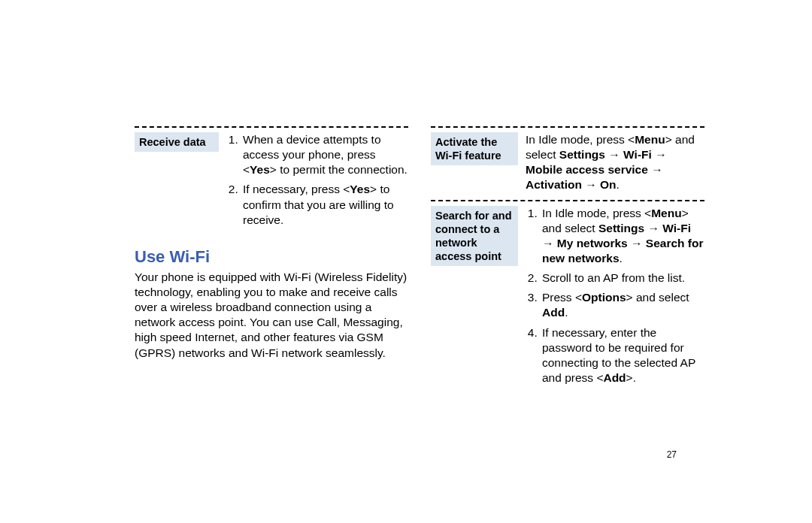  What do you see at coordinates (177, 142) in the screenshot?
I see `receive-data-label: Receive data` at bounding box center [177, 142].